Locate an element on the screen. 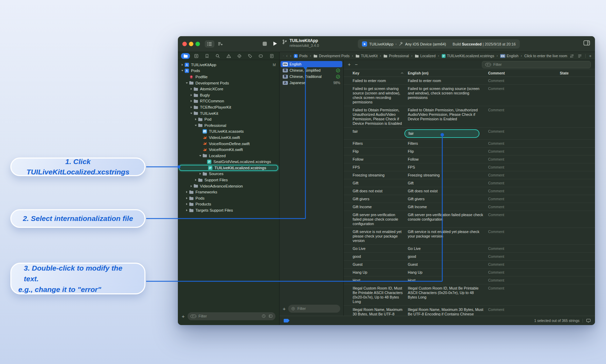  swap-arrows-icon is located at coordinates (572, 56).